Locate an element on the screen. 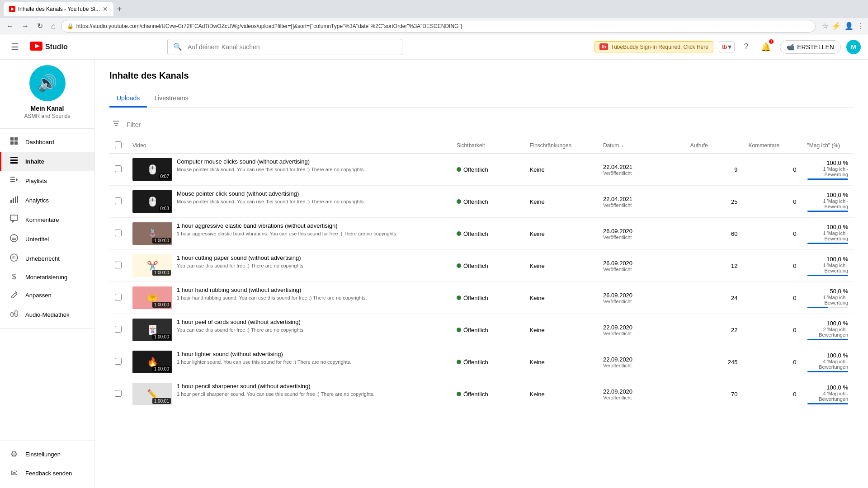  datum-cell-6: 22.09.2020 Veröffentlicht is located at coordinates (641, 362).